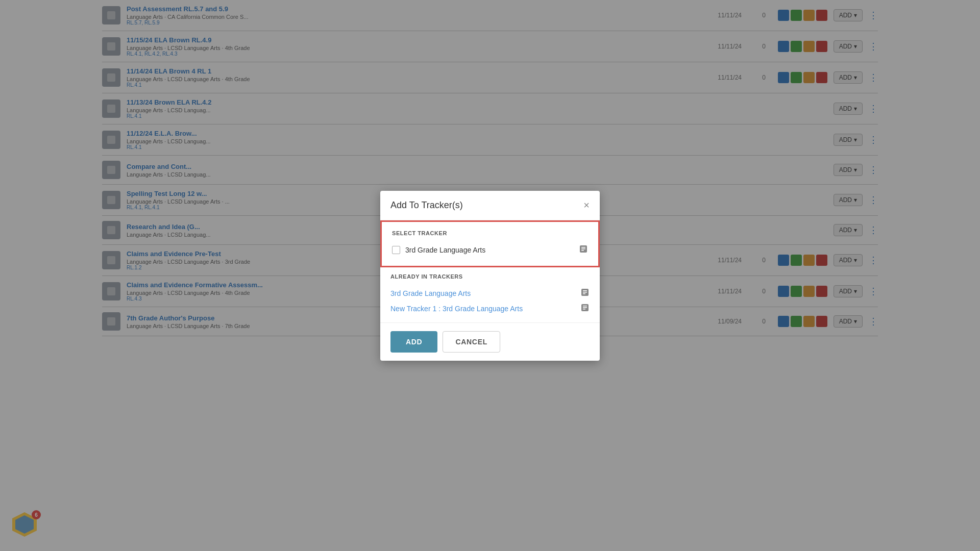 Image resolution: width=980 pixels, height=551 pixels. Describe the element at coordinates (490, 233) in the screenshot. I see `select-tracker-label: SELECT TRACKER` at that location.